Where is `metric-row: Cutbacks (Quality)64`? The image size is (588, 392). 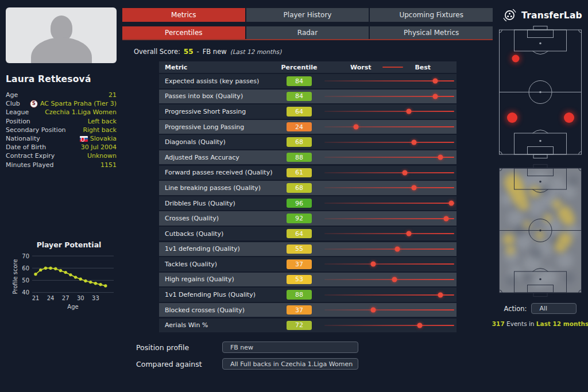
metric-row: Cutbacks (Quality)64 is located at coordinates (308, 234).